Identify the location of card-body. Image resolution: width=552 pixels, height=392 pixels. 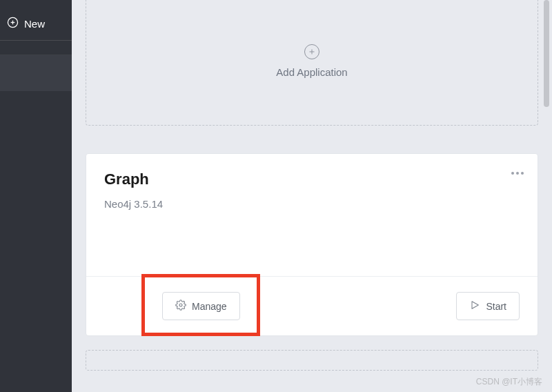
(312, 246).